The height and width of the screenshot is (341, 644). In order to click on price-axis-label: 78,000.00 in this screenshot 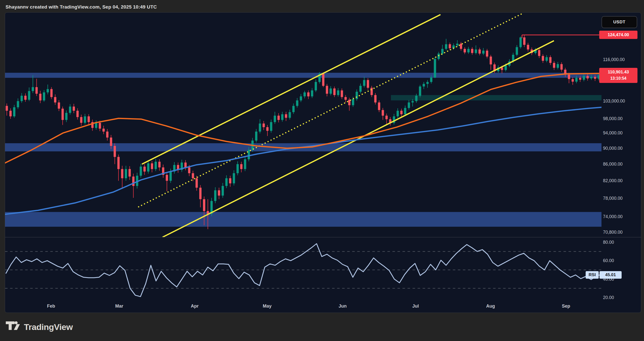, I will do `click(613, 198)`.